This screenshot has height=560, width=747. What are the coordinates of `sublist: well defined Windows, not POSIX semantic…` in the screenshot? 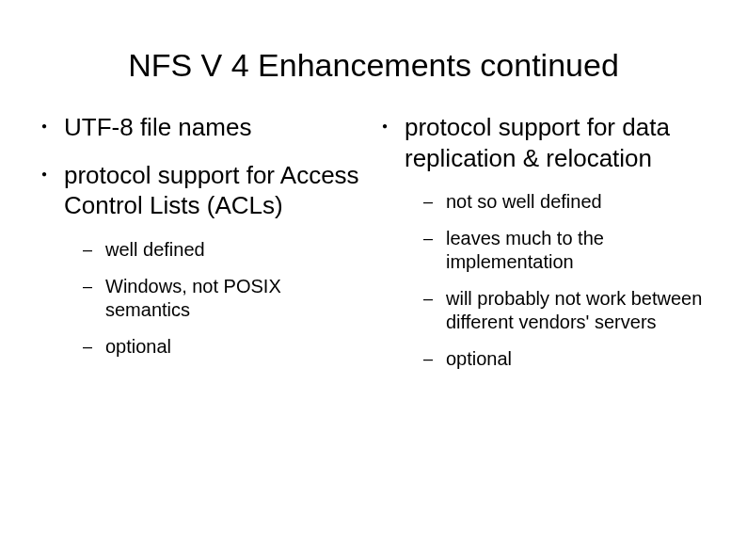 It's located at (226, 298).